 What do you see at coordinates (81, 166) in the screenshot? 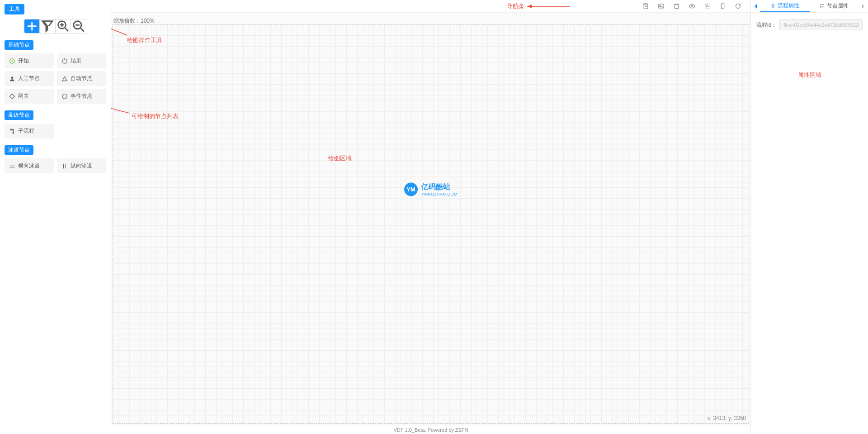
I see `node-label: 纵向泳道` at bounding box center [81, 166].